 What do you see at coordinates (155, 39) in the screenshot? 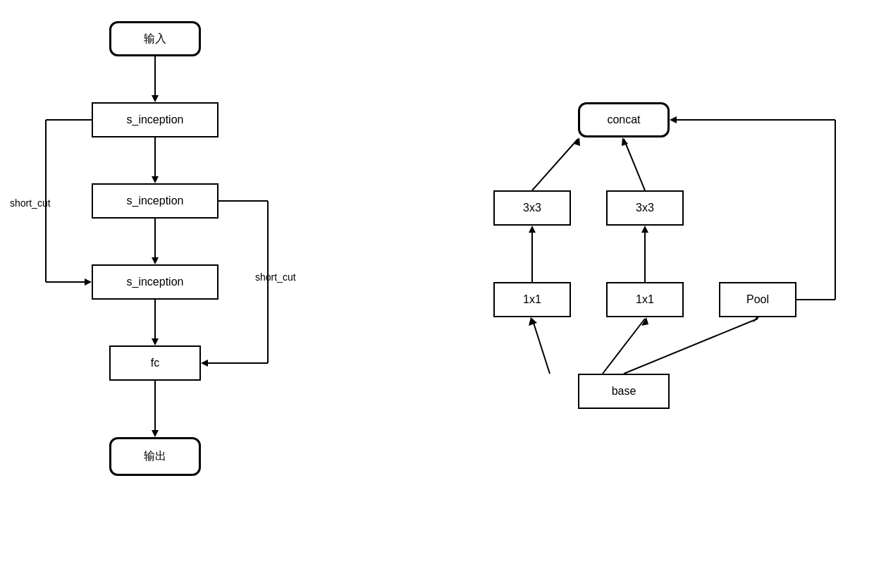
I see `node-input: 输入` at bounding box center [155, 39].